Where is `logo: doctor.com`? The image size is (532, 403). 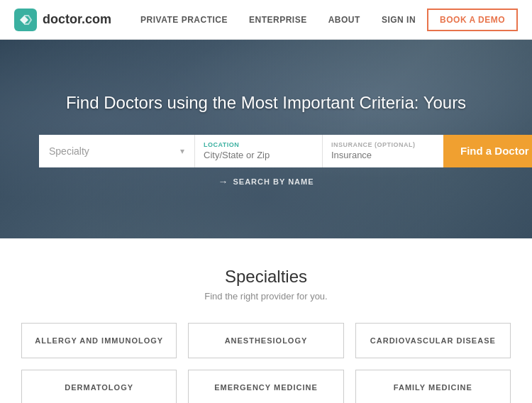
logo: doctor.com is located at coordinates (62, 20).